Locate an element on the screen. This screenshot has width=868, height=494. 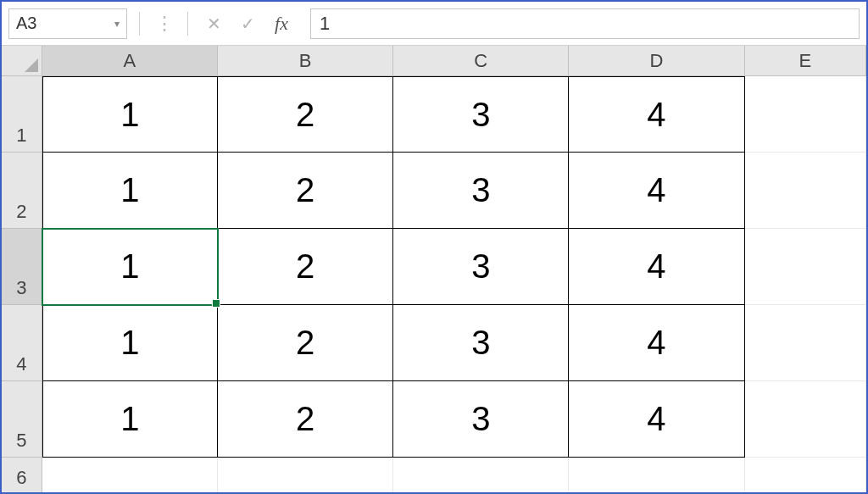
formula-input: 1 is located at coordinates (585, 24).